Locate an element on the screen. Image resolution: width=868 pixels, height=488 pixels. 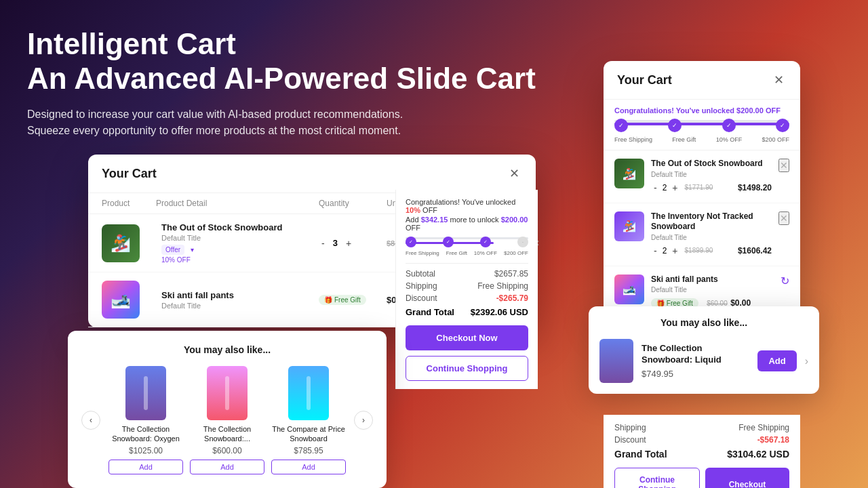
rec-product-1-name: The Collection Snowboard: Oxygen is located at coordinates (146, 434).